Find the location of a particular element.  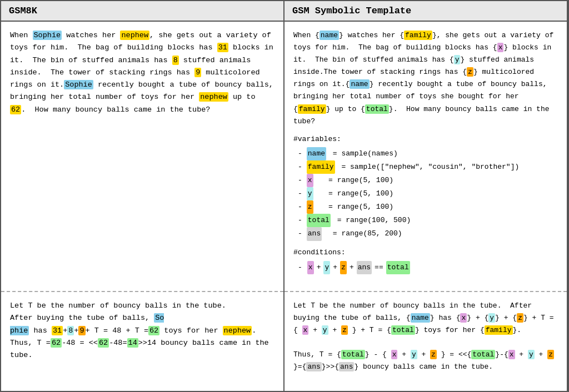

right-bottom-section: Let T be the number of bouncy balls in t… is located at coordinates (426, 341).